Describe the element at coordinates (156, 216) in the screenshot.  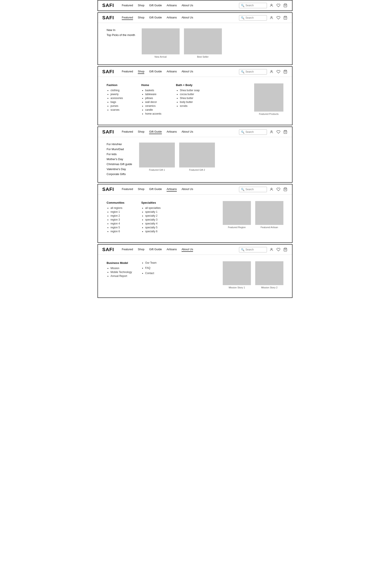
I see `list-item: specialty 2` at that location.